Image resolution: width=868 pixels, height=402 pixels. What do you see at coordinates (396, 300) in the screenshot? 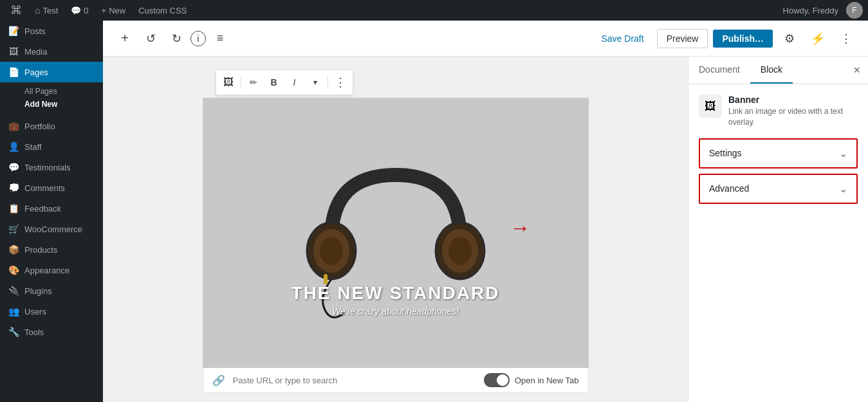
I see `banner-text-overlay: THE NEW STANDARD We're crazy about headp…` at bounding box center [396, 300].